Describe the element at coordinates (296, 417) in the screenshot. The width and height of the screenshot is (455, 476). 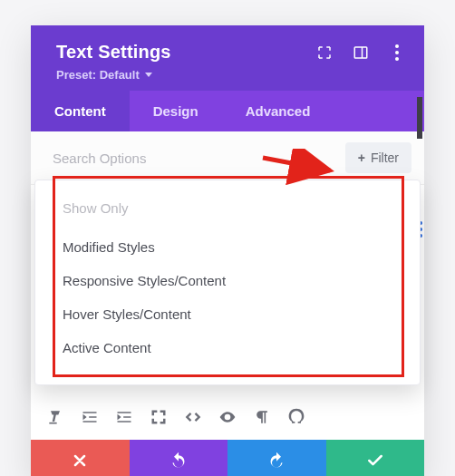
I see `special-char-icon` at that location.